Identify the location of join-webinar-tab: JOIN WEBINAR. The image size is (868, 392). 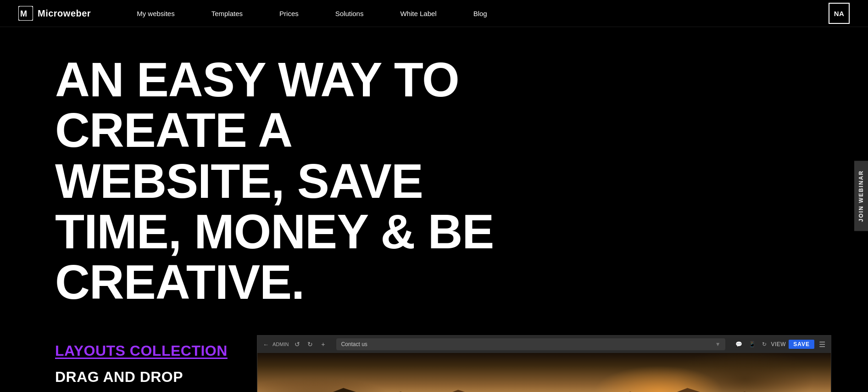
(861, 196).